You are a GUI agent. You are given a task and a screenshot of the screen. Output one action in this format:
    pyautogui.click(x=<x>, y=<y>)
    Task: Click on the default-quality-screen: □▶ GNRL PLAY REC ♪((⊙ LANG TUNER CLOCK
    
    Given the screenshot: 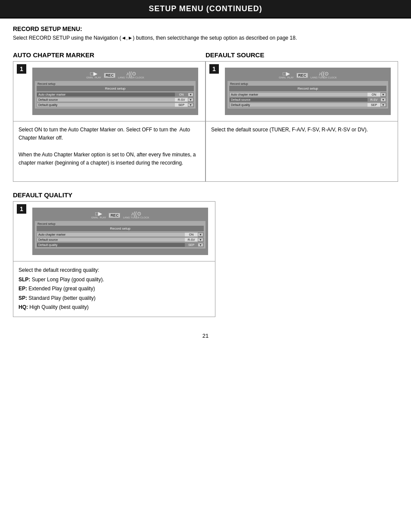 What is the action you would take?
    pyautogui.click(x=120, y=231)
    